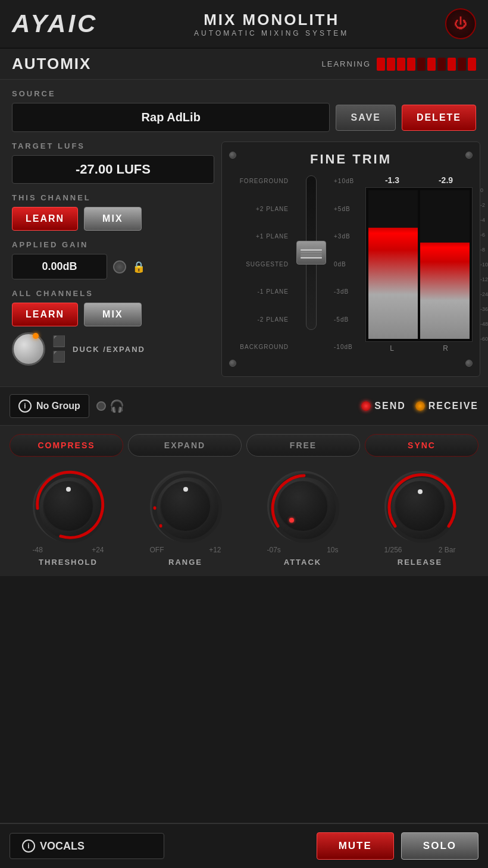 The width and height of the screenshot is (488, 868). Describe the element at coordinates (274, 550) in the screenshot. I see `attack-min: -07s` at that location.